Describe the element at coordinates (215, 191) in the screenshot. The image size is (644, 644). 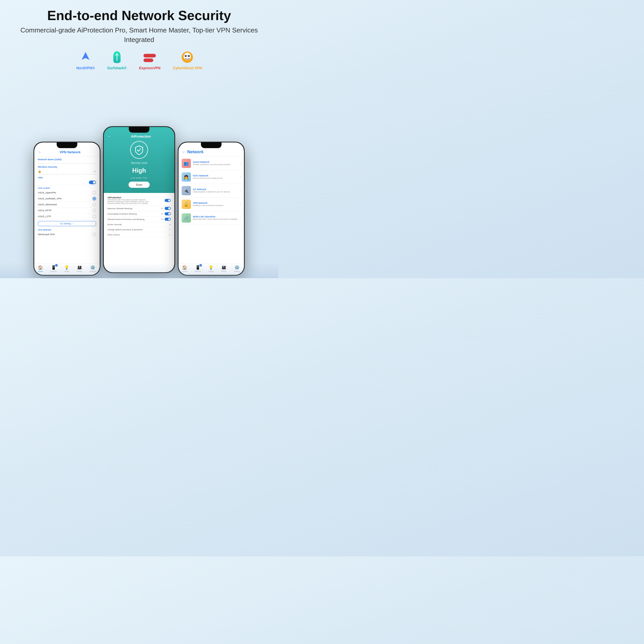
I see `iot-item-text: IoT Network Easily separate a network fo…` at that location.